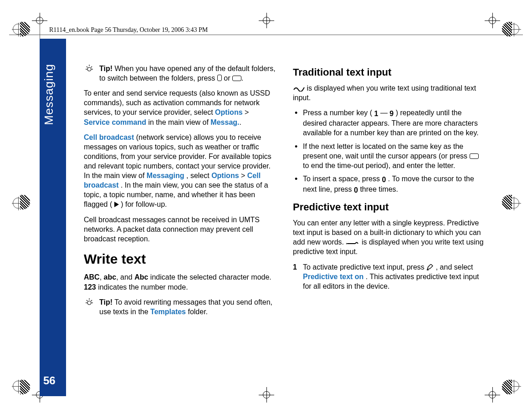  I want to click on tip-end: ., so click(242, 78).